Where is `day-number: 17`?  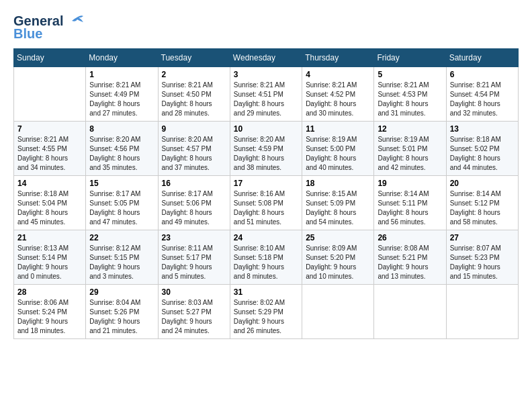
day-number: 17 is located at coordinates (266, 183).